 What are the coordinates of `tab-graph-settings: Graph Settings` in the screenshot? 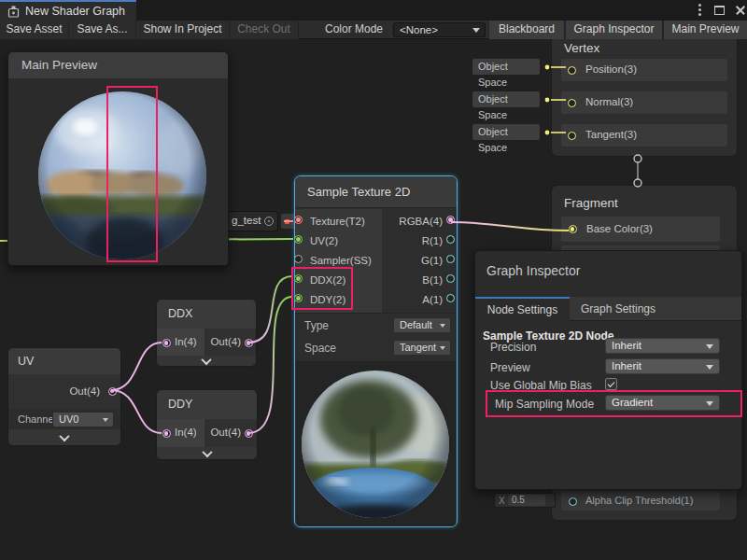 It's located at (618, 309).